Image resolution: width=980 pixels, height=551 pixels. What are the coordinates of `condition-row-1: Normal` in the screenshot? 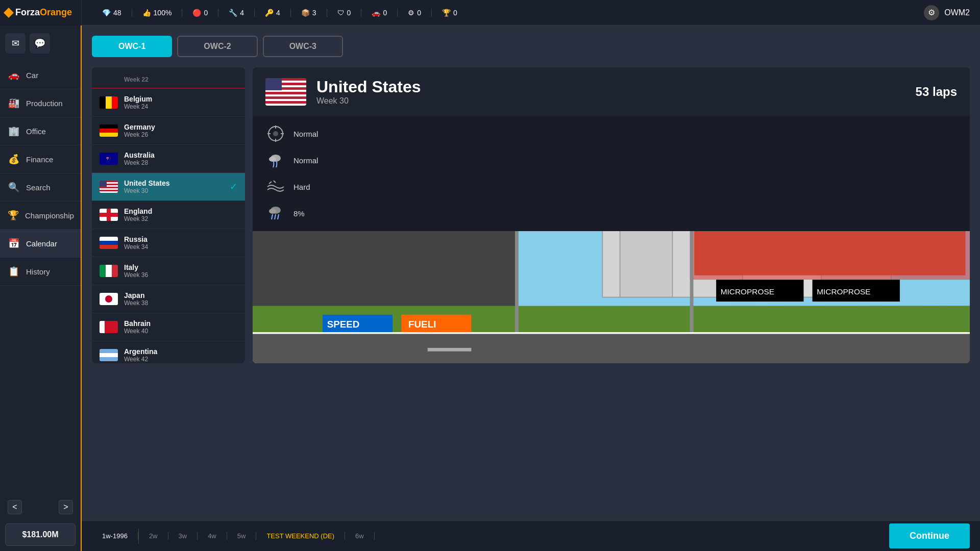 It's located at (611, 134).